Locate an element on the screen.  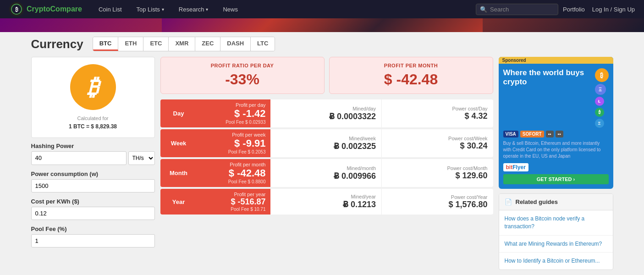
ad-logos: VISA SOFORT ▪▪ ▪▪ is located at coordinates (556, 134).